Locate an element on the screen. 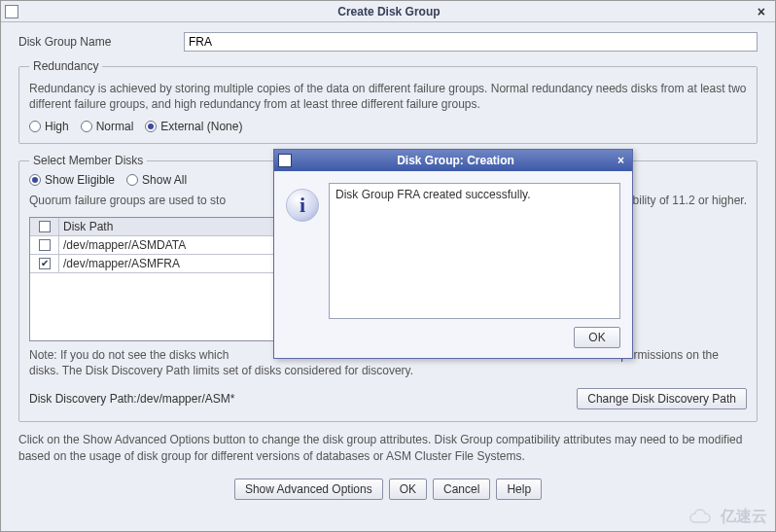 The height and width of the screenshot is (532, 776). redundancy-external-label: External (None) is located at coordinates (201, 126).